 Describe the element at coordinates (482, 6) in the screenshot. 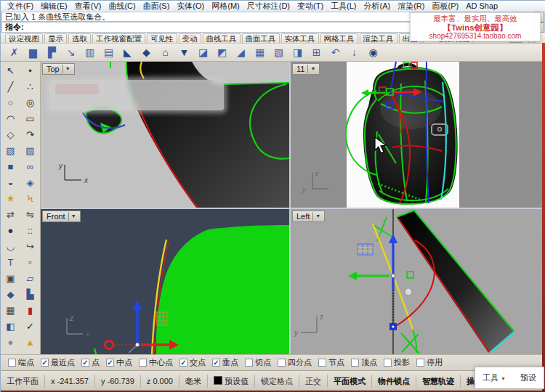

I see `menu-item-13: AD Shap` at that location.